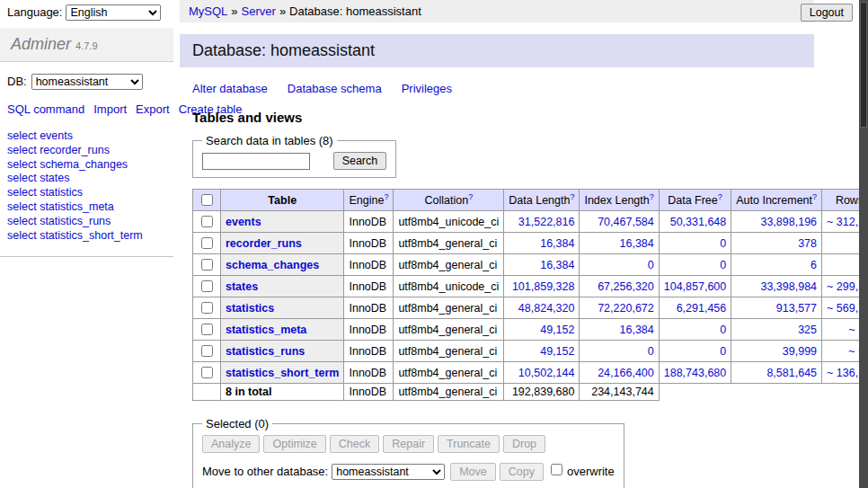  What do you see at coordinates (282, 373) in the screenshot?
I see `table-name-link: statistics_short_term` at bounding box center [282, 373].